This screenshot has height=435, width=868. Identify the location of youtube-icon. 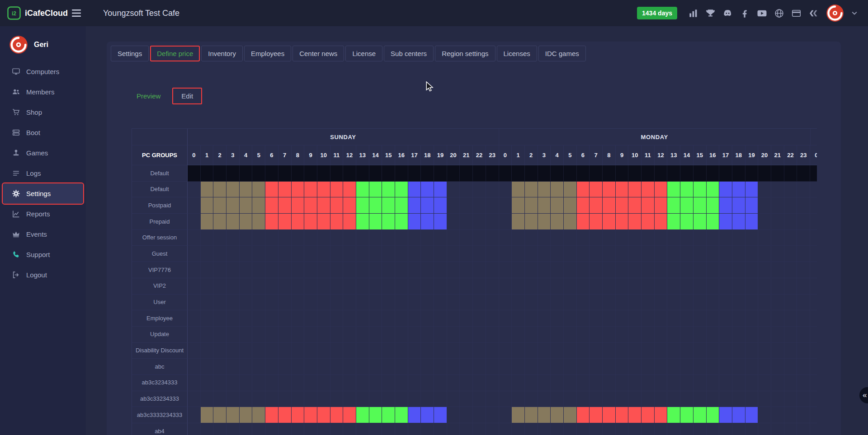
(762, 14).